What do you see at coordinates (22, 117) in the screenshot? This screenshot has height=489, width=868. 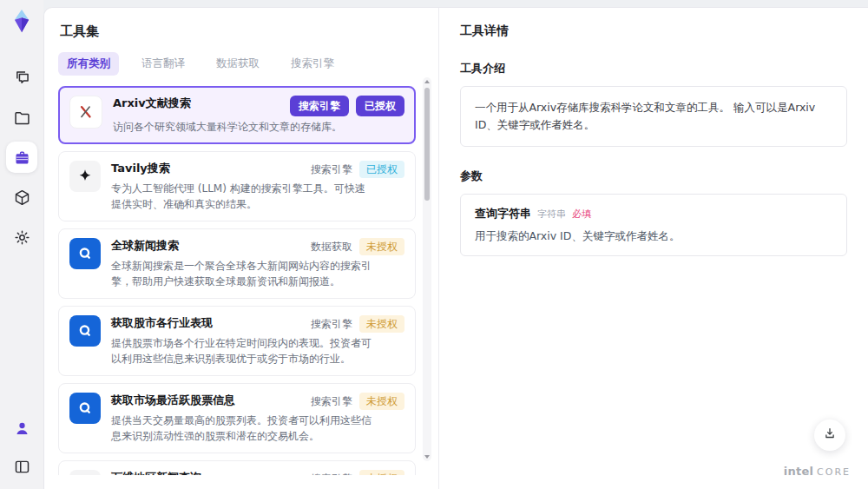 I see `rail-item-folder-icon` at bounding box center [22, 117].